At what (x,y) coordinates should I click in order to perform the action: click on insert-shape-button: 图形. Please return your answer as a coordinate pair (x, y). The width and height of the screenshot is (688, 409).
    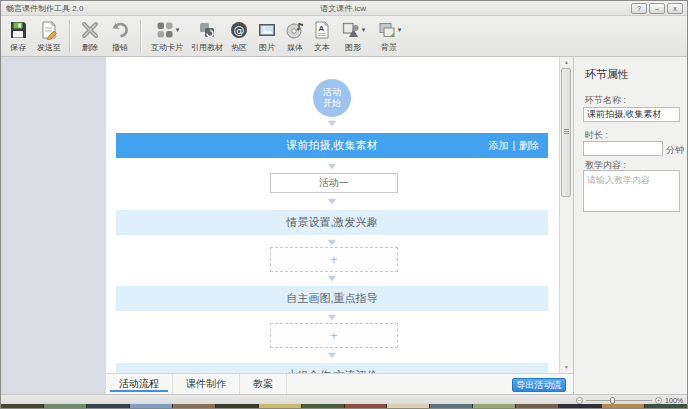
    Looking at the image, I should click on (353, 36).